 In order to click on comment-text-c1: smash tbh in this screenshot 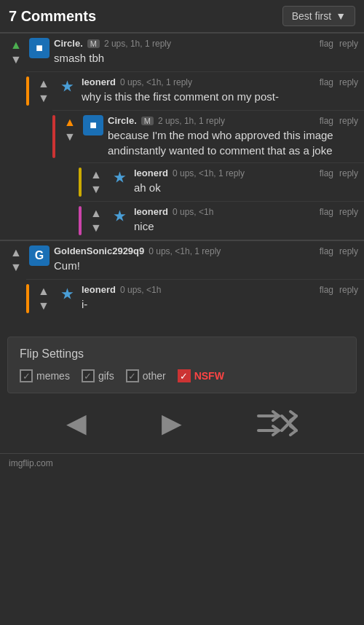, I will do `click(206, 58)`.